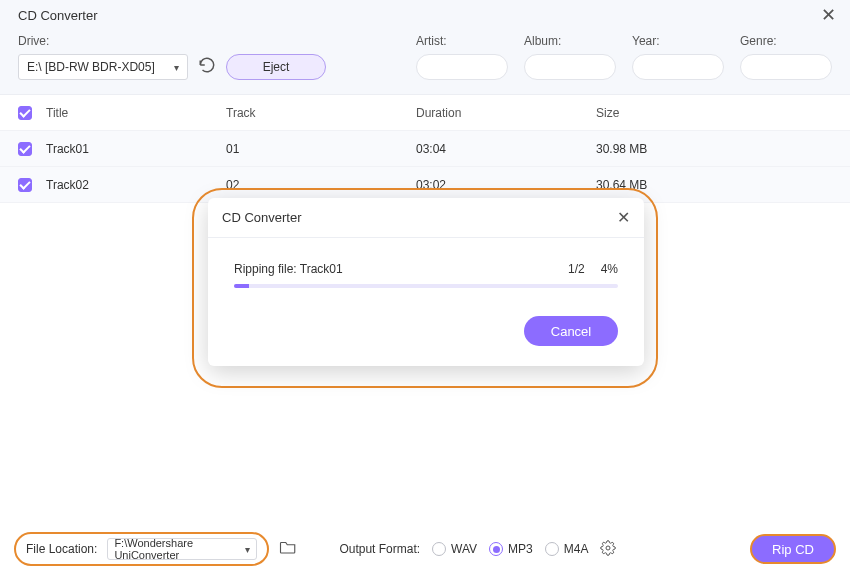  Describe the element at coordinates (172, 57) in the screenshot. I see `drive-block: Drive: E:\ [BD-RW BDR-XD05] ▾ Eject` at that location.